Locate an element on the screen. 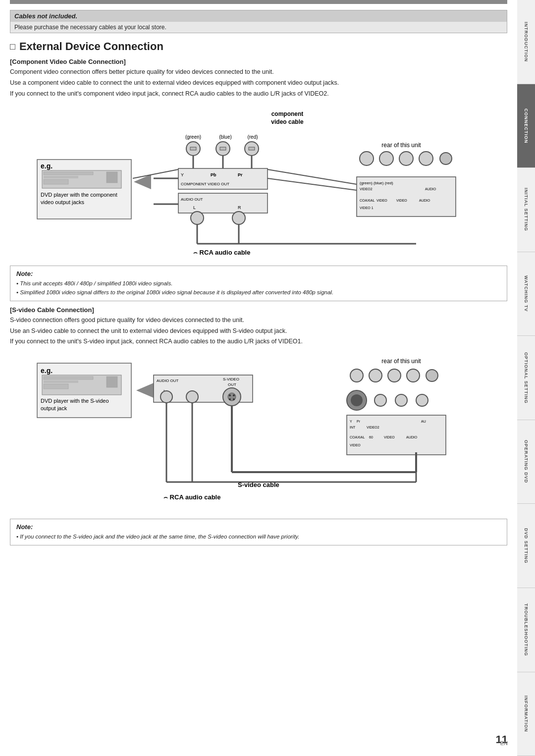 The width and height of the screenshot is (535, 756). svg-text: output jack is located at coordinates (54, 408).